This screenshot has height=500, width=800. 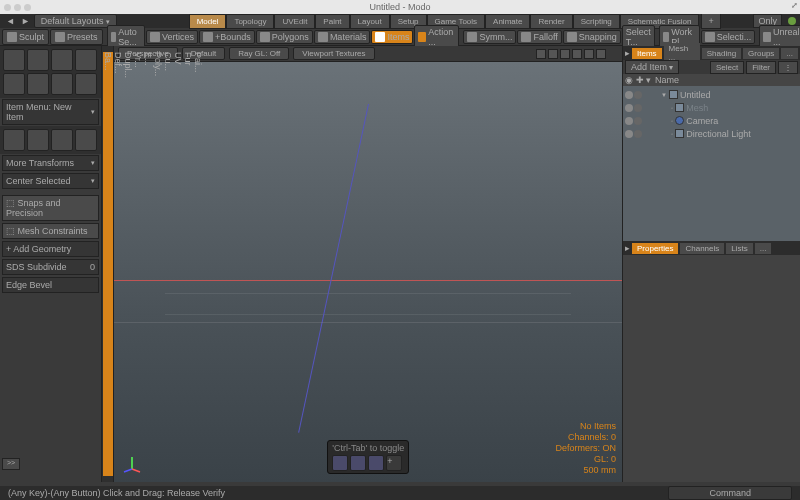 What do you see at coordinates (394, 463) in the screenshot?
I see `hint-icon-plus: +` at bounding box center [394, 463].